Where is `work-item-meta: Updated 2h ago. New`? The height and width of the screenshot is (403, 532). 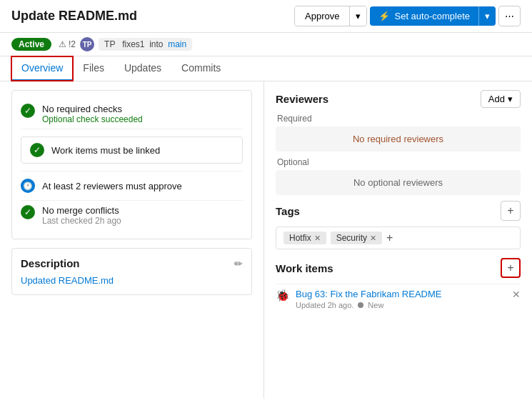 work-item-meta: Updated 2h ago. New is located at coordinates (401, 305).